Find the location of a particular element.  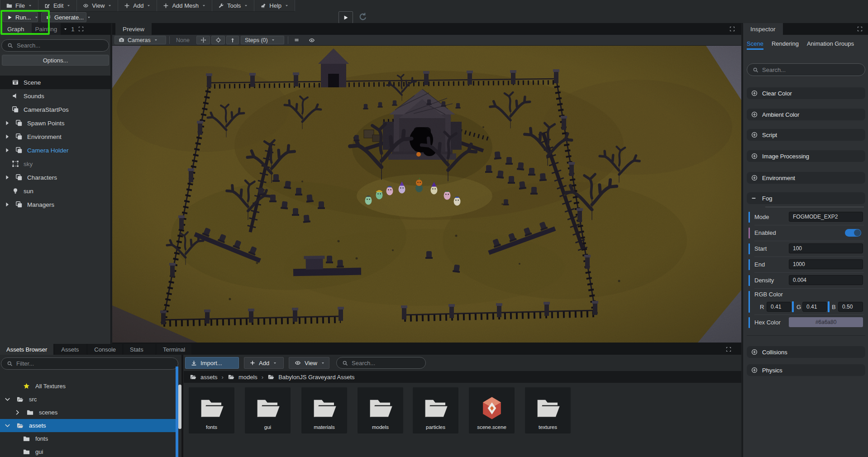

tab-preview: Preview is located at coordinates (134, 29).